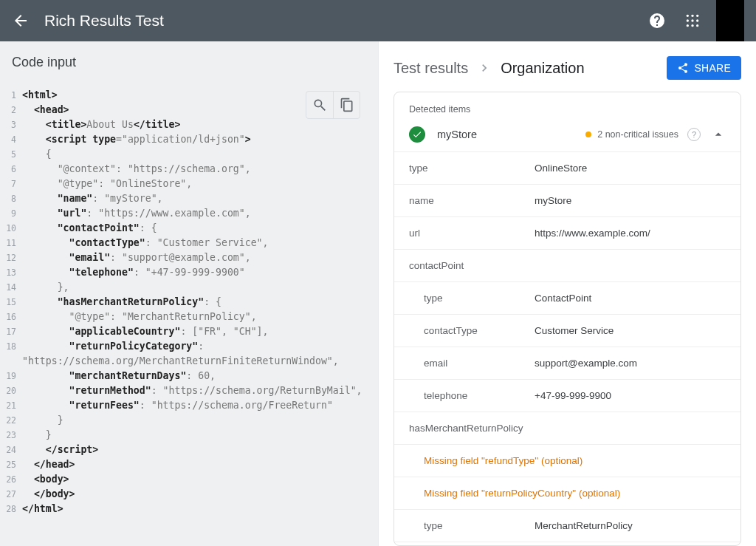  Describe the element at coordinates (189, 258) in the screenshot. I see `code-line: 12 "email": "support@example.com",` at that location.